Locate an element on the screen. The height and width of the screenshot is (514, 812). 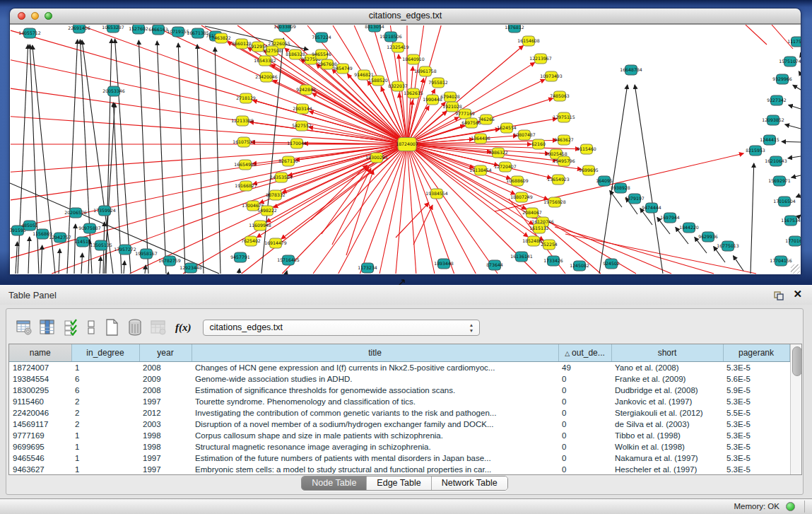
table-cell: Genome-wide association studies in ADHD. is located at coordinates (375, 379).